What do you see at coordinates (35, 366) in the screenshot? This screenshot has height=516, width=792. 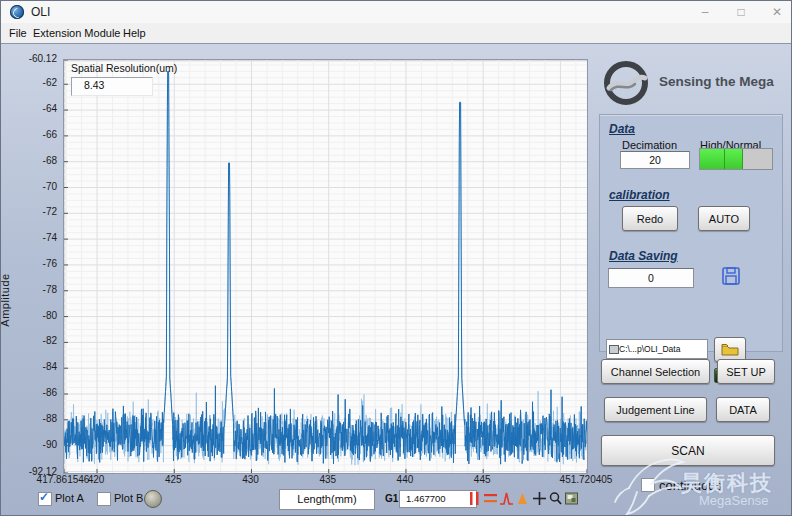 I see `y-tick-label: -84` at bounding box center [35, 366].